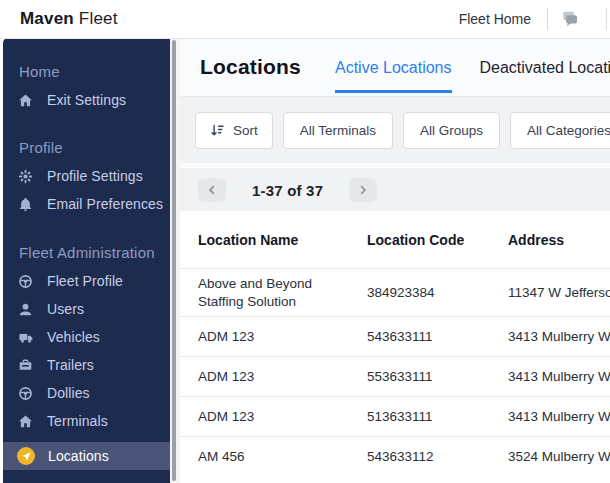 This screenshot has width=610, height=483. I want to click on table-header-row: Location NameLocation CodeAddress, so click(395, 240).